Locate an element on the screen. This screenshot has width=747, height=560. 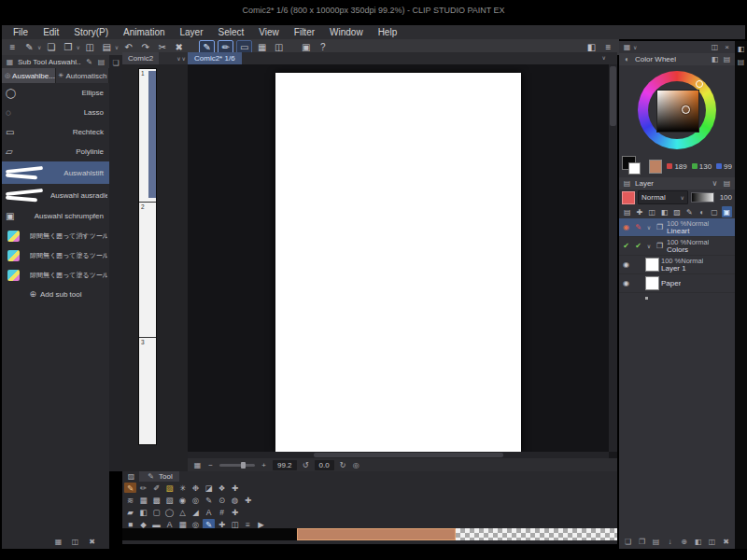
ruler-tool-icon: ▢ is located at coordinates (157, 511).